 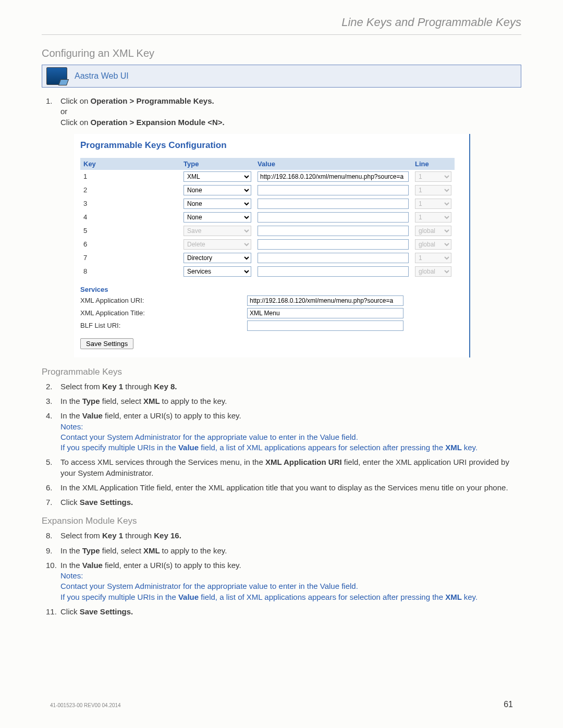 What do you see at coordinates (130, 204) in the screenshot?
I see `key-cell: 3` at bounding box center [130, 204].